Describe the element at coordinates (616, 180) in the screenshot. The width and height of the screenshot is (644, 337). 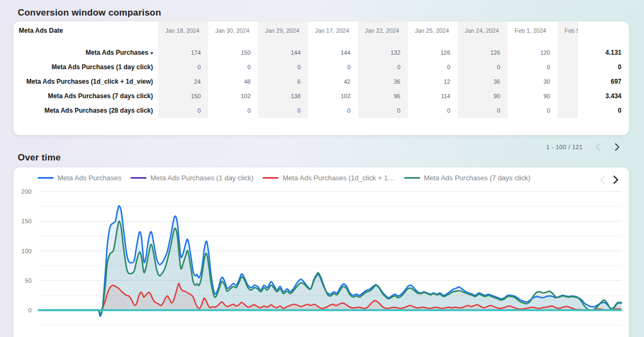
I see `legend-next-button` at that location.